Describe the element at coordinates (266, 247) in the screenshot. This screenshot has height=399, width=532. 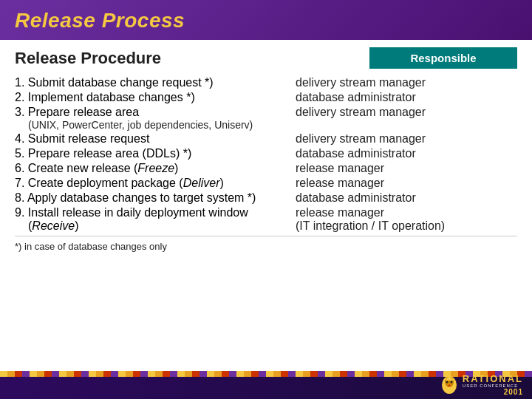
I see `footnote: *) in case of database changes only` at that location.